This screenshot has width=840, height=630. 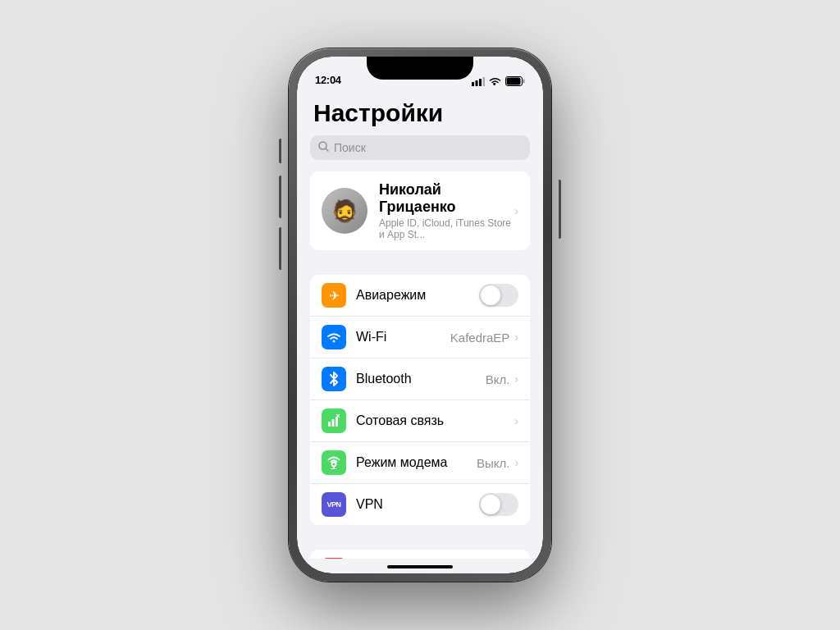 What do you see at coordinates (420, 555) in the screenshot?
I see `notifications-group: Уведомления ›` at bounding box center [420, 555].